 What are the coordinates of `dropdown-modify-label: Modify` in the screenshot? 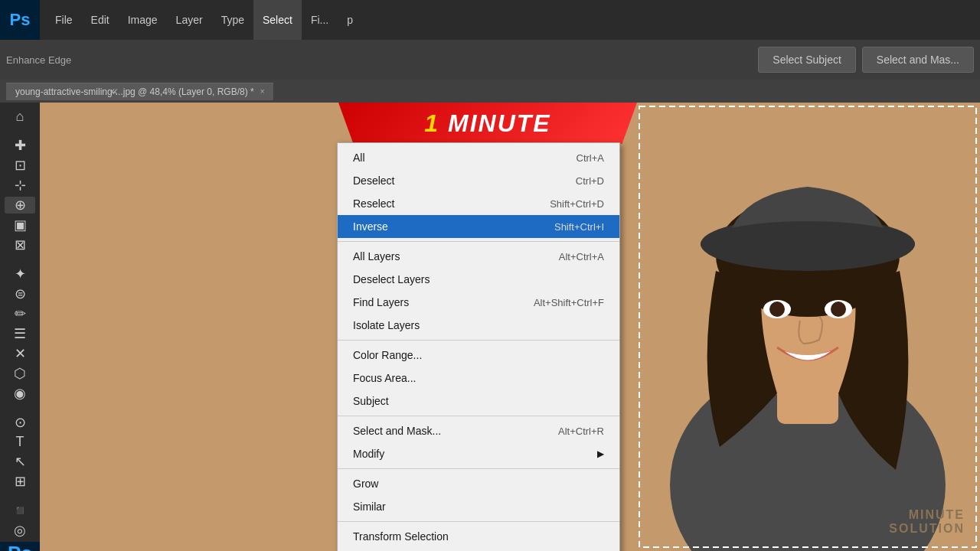 It's located at (472, 454).